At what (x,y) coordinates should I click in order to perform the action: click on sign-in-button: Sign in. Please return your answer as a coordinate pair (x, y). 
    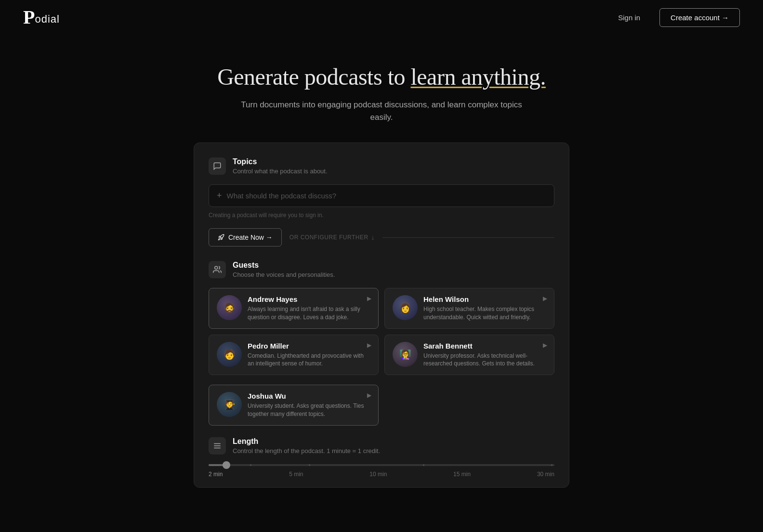
    Looking at the image, I should click on (629, 17).